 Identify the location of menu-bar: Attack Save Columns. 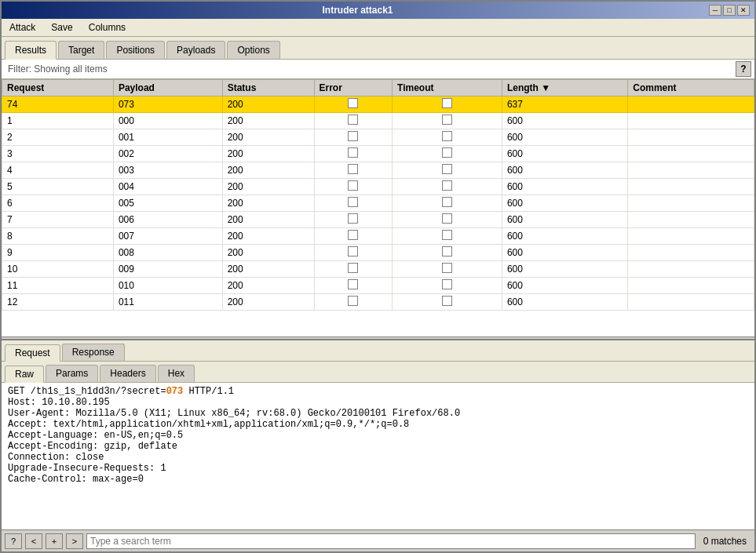
(378, 28).